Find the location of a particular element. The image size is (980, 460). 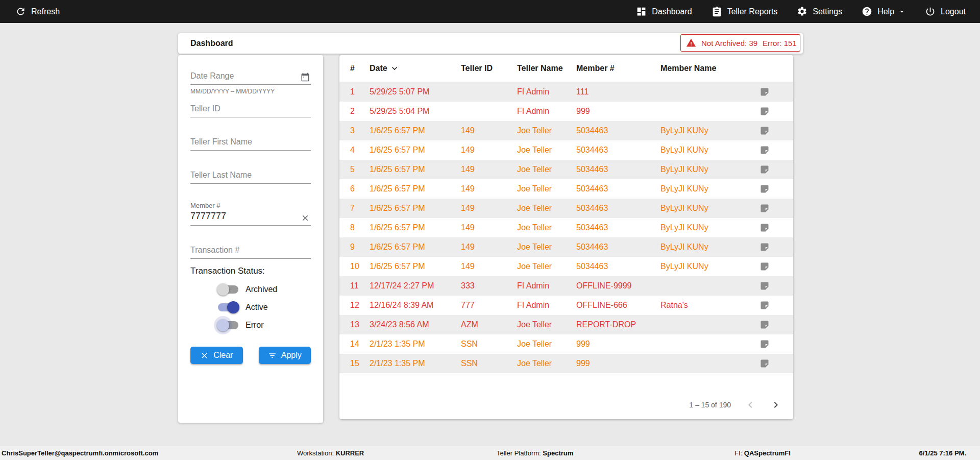

row-date: 3/24/23 8:56 AM is located at coordinates (415, 325).